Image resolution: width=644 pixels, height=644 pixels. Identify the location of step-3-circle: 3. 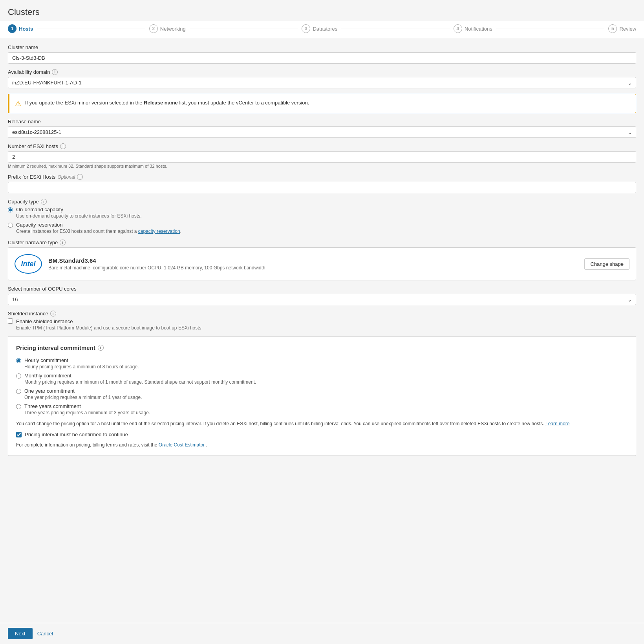
(306, 29).